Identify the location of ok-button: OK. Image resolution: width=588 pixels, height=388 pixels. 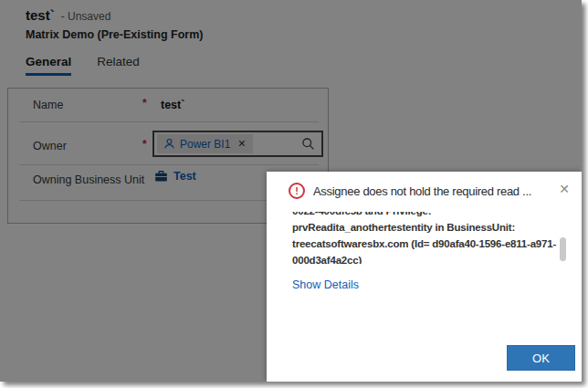
(541, 358).